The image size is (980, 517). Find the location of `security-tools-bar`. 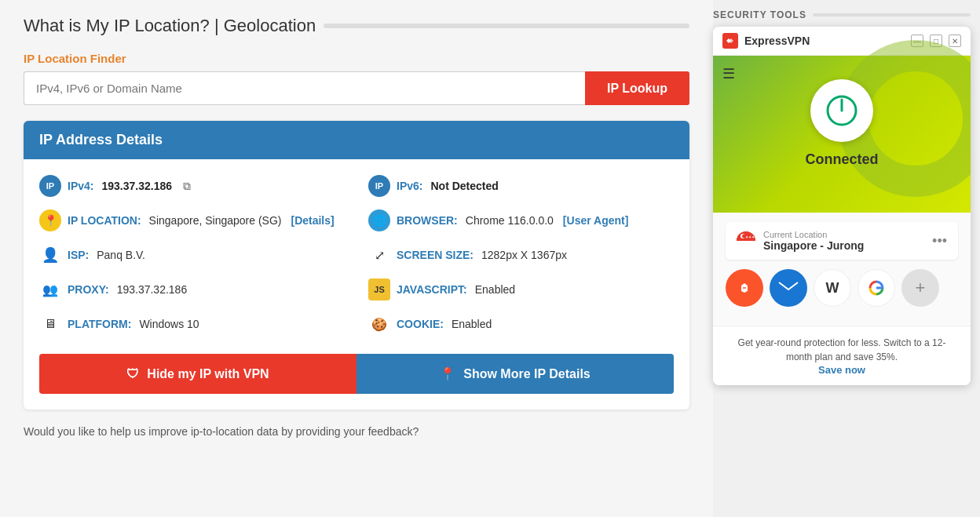

security-tools-bar is located at coordinates (892, 15).